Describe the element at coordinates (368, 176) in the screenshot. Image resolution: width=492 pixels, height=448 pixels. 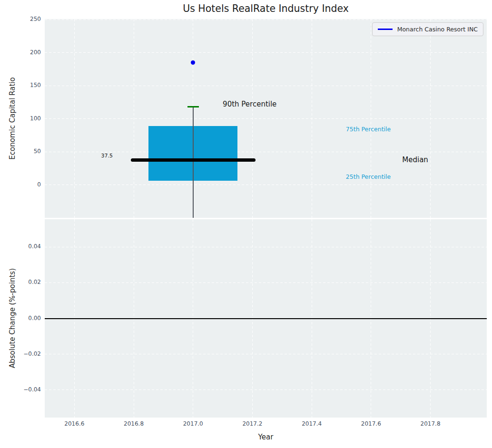
I see `annotation-text: 25th Percentile` at that location.